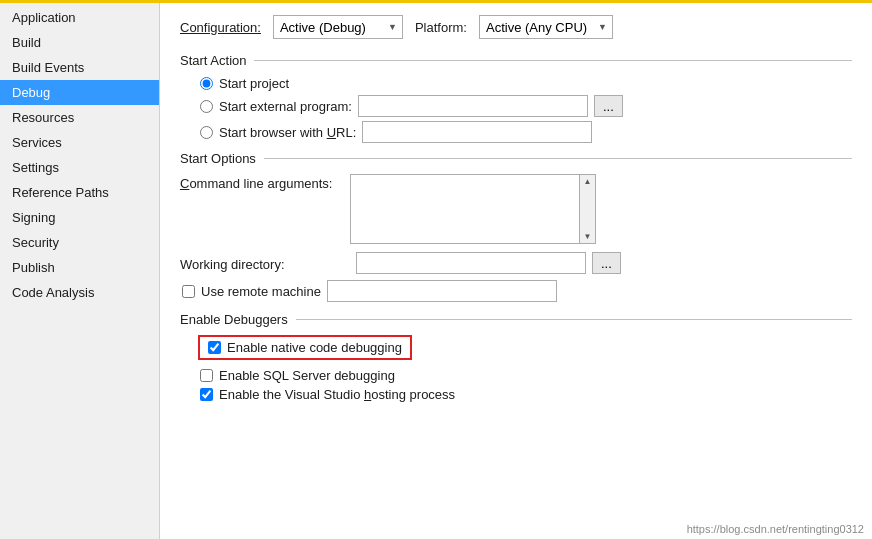 The height and width of the screenshot is (539, 872). I want to click on start-project-radio, so click(206, 84).